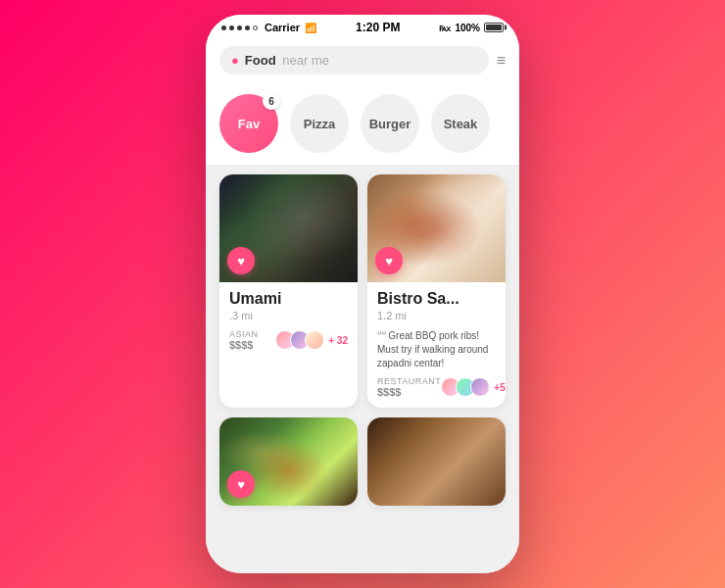 This screenshot has width=725, height=588. What do you see at coordinates (437, 350) in the screenshot?
I see `bistro-quote: ““Great BBQ pork ribs! Must try if walki…` at bounding box center [437, 350].